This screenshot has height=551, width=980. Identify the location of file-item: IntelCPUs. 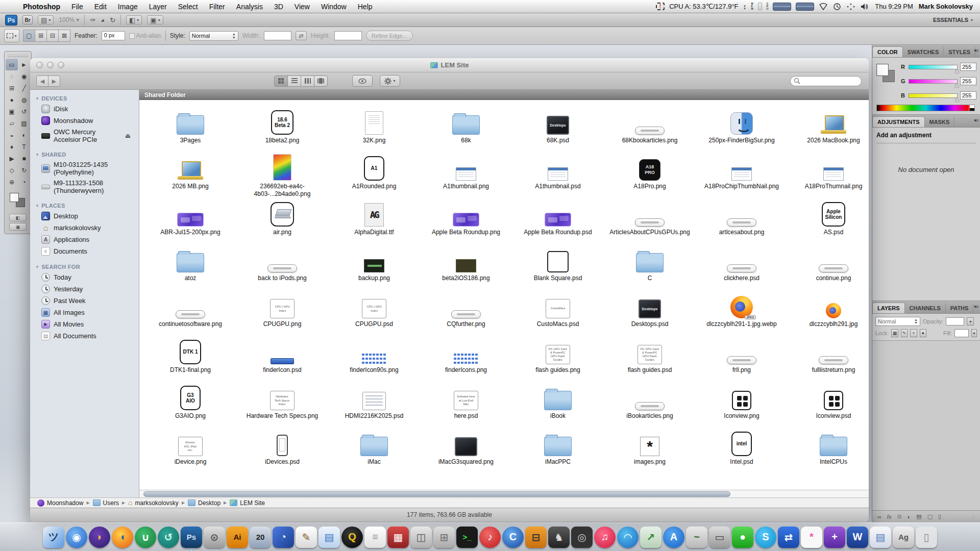
(828, 453).